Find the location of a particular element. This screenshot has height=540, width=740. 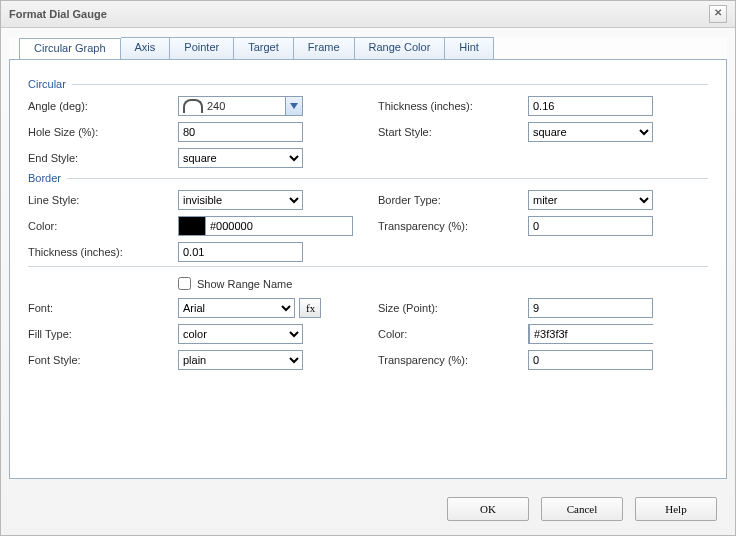

gauge-icon is located at coordinates (193, 106).